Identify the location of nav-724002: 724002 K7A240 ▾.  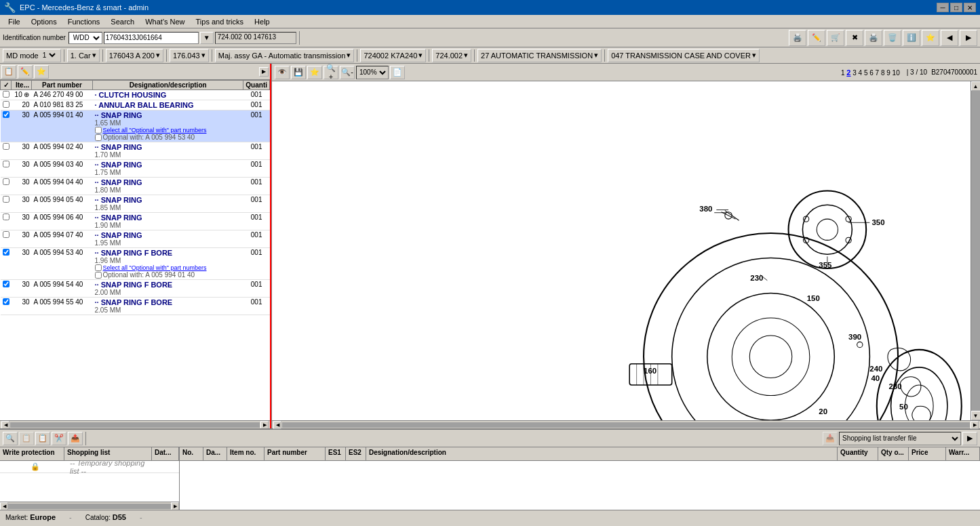
(393, 56).